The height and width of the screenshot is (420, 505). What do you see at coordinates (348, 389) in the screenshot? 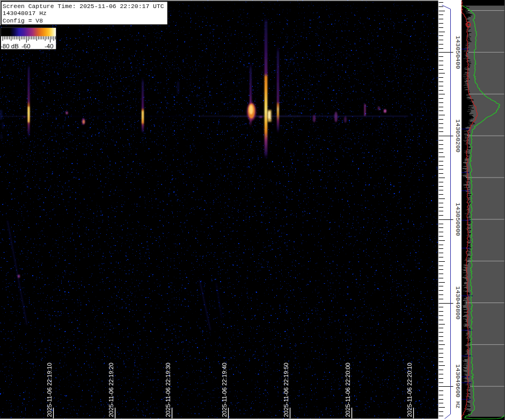
I see `svg-text: 2025-11-06 22:20:00` at bounding box center [348, 389].